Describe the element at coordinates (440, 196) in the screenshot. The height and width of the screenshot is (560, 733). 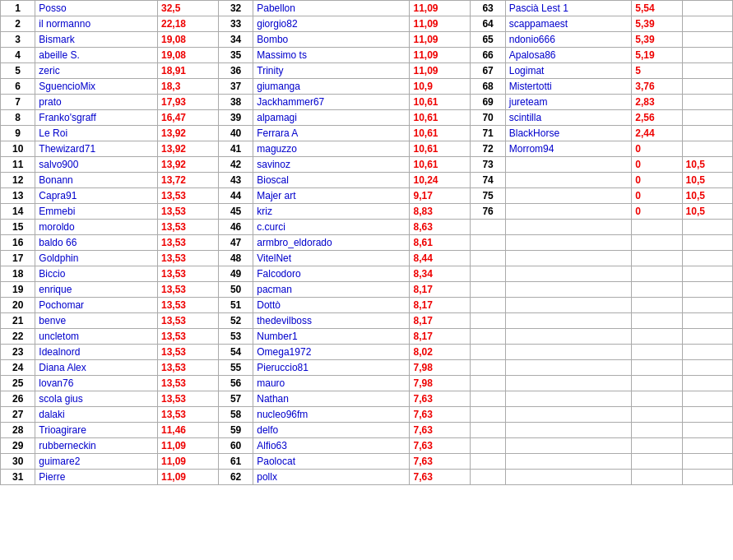
I see `score-col2: 9,17` at that location.